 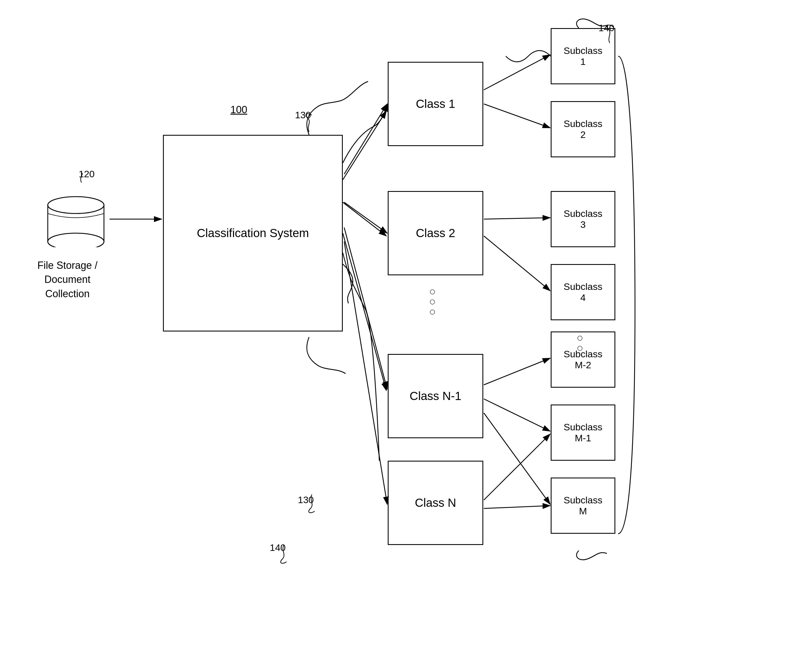 What do you see at coordinates (583, 292) in the screenshot?
I see `subclass4-box: Subclass 4` at bounding box center [583, 292].